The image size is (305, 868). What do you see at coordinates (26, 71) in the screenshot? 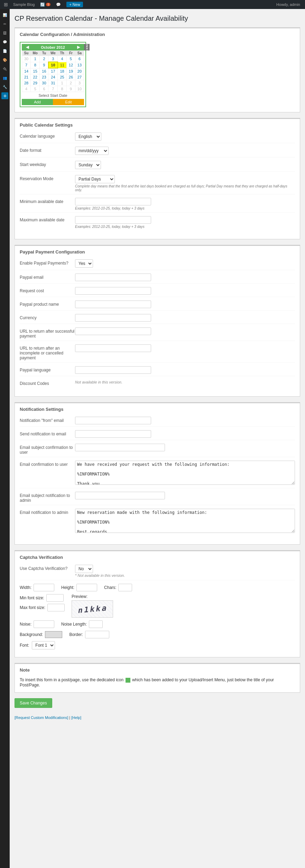
I see `calendar-day: 14` at bounding box center [26, 71].